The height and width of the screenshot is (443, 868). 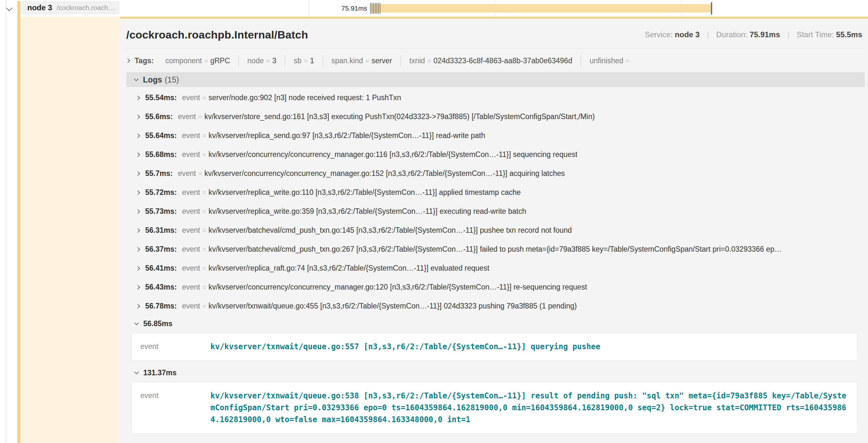 I want to click on tag-pill: sb=1, so click(x=303, y=61).